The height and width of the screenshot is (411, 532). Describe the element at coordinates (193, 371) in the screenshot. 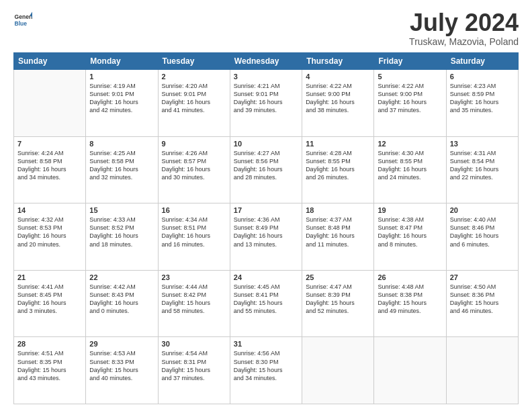

I see `table-row: 30Sunrise: 4:54 AM Sunset: 8:31 PM Dayli…` at that location.